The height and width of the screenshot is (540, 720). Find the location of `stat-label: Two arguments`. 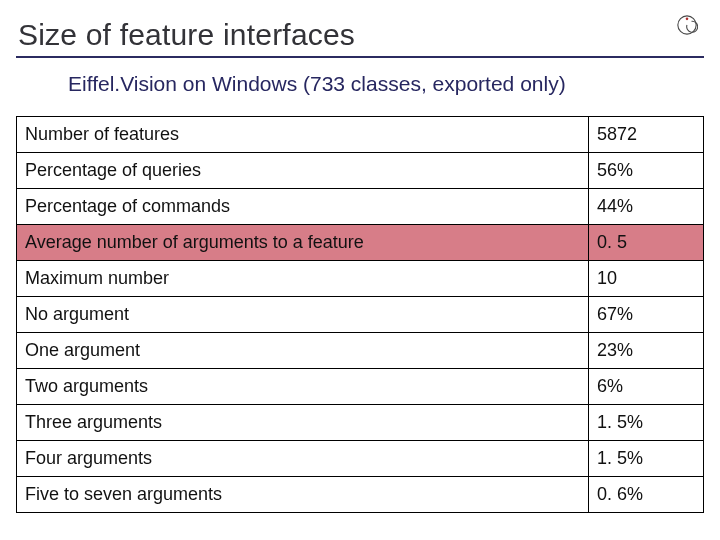

stat-label: Two arguments is located at coordinates (303, 387).